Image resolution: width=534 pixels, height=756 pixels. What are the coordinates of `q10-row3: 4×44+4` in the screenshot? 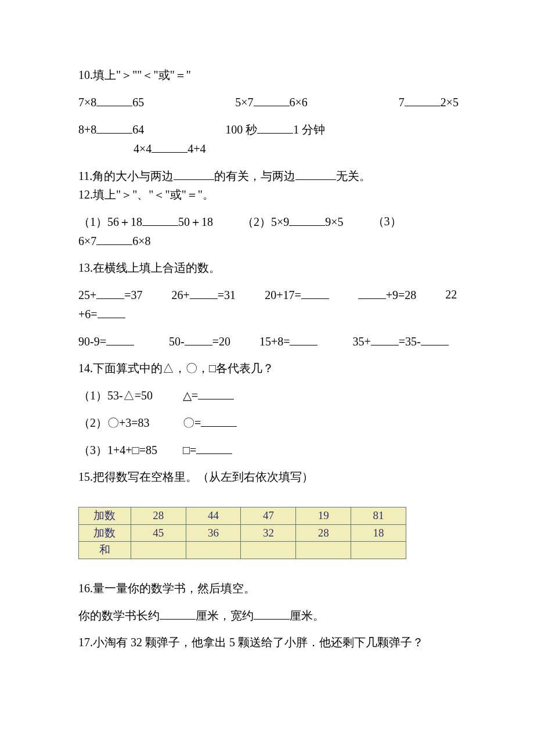 It's located at (268, 149).